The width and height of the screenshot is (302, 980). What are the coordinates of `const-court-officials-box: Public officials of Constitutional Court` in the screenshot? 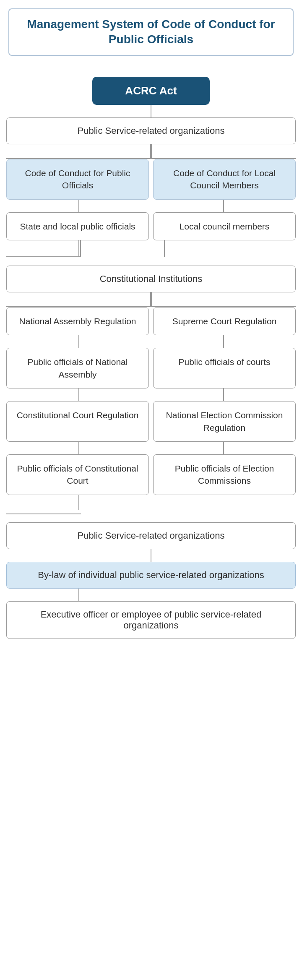 It's located at (78, 475).